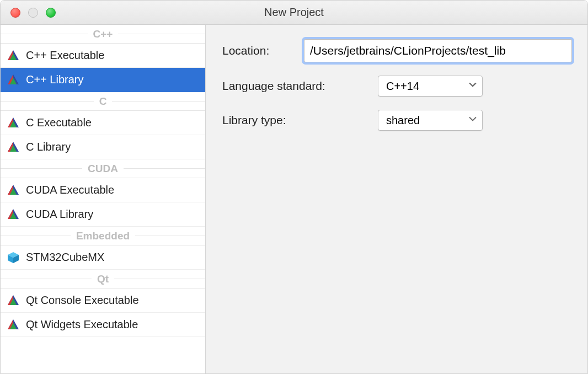  What do you see at coordinates (294, 13) in the screenshot?
I see `titlebar: New Project` at bounding box center [294, 13].